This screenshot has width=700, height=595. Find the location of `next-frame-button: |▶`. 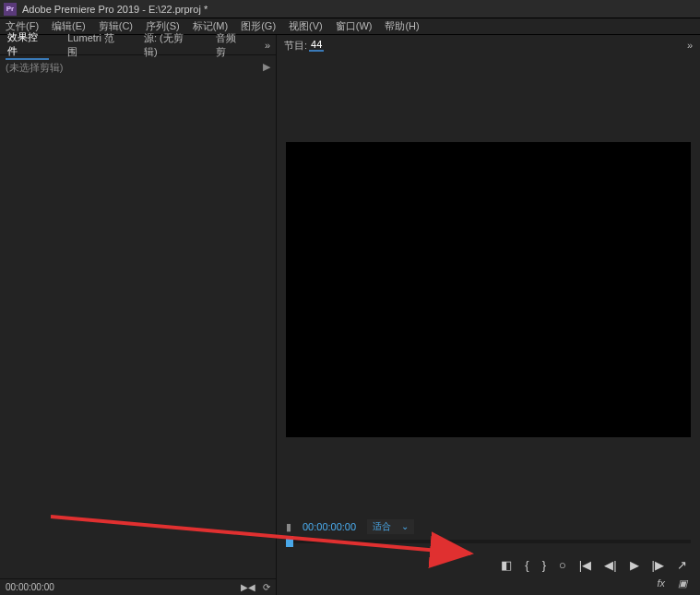

next-frame-button: |▶ is located at coordinates (658, 565).